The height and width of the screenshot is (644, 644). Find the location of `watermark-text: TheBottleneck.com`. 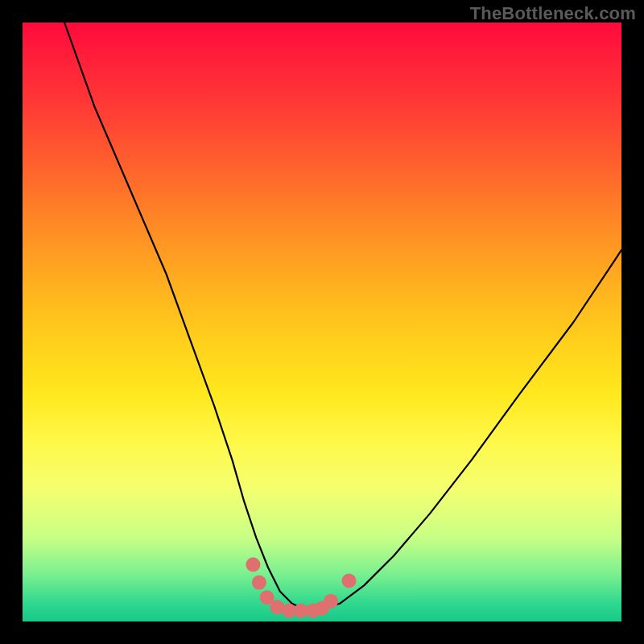

watermark-text: TheBottleneck.com is located at coordinates (553, 14).